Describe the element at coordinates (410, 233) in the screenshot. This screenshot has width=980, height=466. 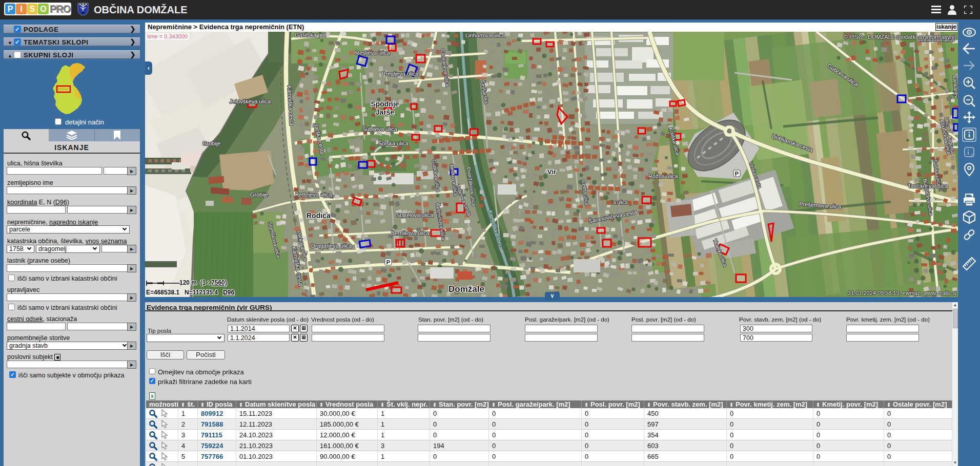
I see `svg-text: Bernikova ulica` at that location.